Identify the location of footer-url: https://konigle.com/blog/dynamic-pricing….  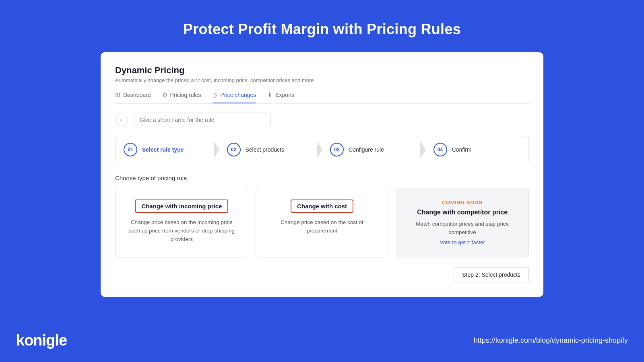
(551, 340).